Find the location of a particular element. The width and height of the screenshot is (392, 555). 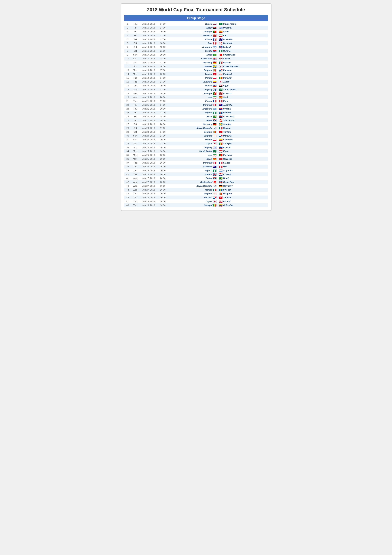

team1-name: Morocco is located at coordinates (208, 36).